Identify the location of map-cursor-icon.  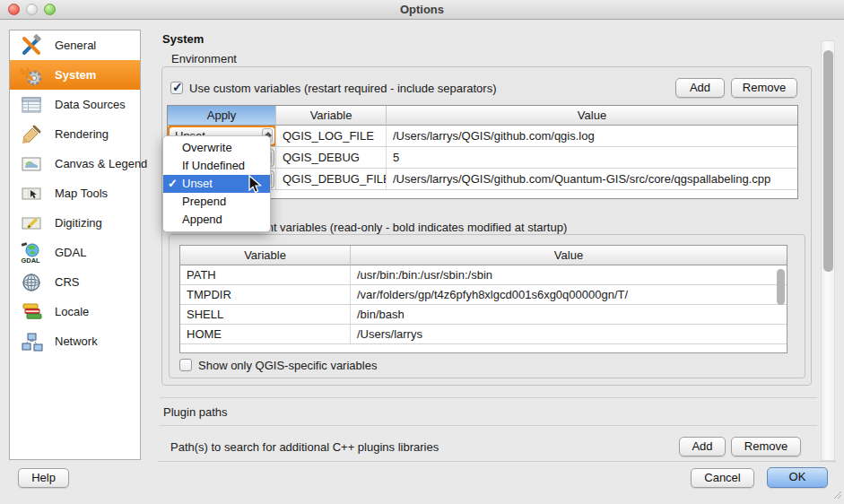
(31, 194).